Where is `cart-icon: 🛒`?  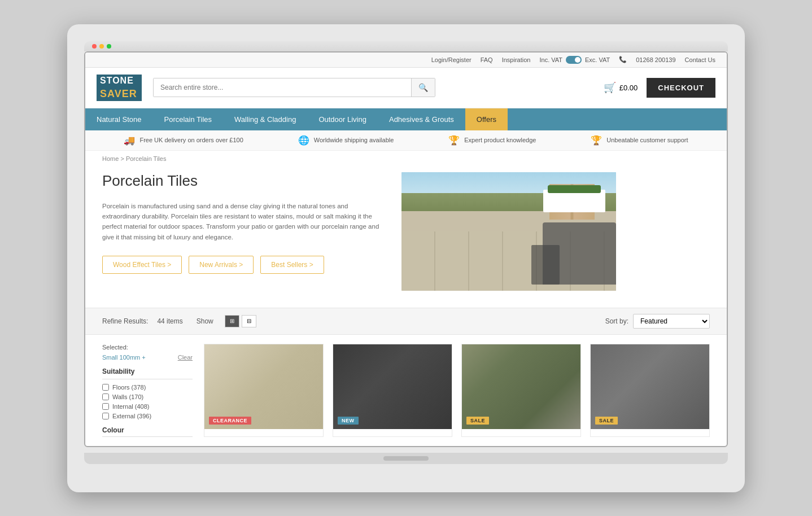
cart-icon: 🛒 is located at coordinates (610, 88).